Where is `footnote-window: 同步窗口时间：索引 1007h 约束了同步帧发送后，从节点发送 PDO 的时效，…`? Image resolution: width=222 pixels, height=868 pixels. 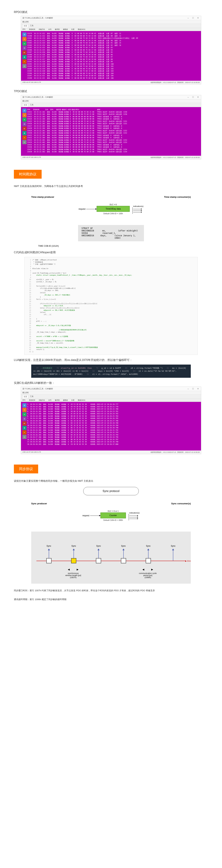
footnote-window: 同步窗口时间：索引 1007h 约束了同步帧发送后，从节点发送 PDO 的时效，… is located at coordinates (111, 591).